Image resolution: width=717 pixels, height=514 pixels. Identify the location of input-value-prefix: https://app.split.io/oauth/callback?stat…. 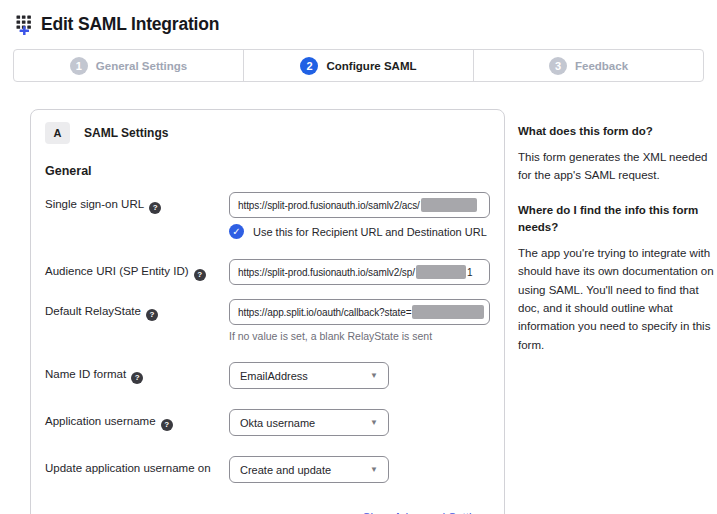
(324, 312).